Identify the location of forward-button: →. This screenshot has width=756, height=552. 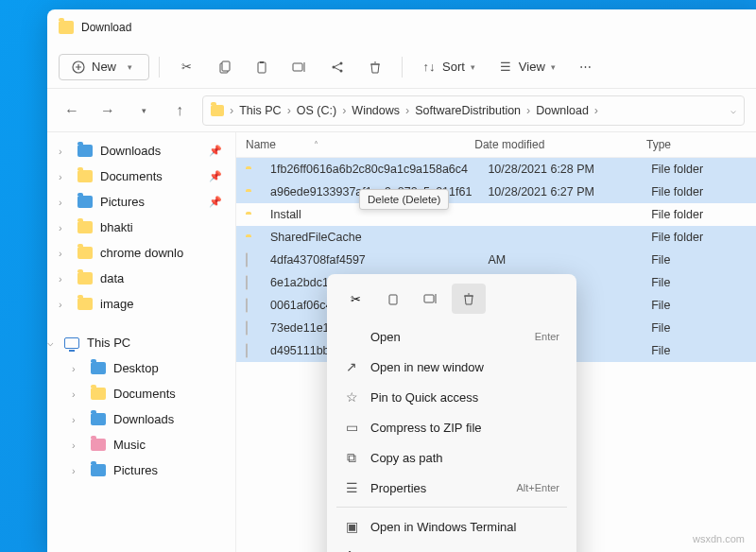
(108, 111).